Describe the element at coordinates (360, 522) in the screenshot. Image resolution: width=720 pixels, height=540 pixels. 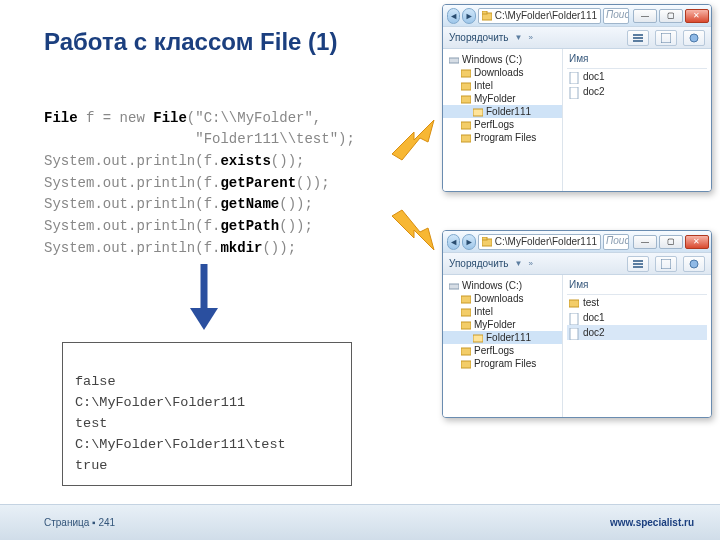
I see `footer: Страница ▪ 241 www.specialist.ru` at that location.